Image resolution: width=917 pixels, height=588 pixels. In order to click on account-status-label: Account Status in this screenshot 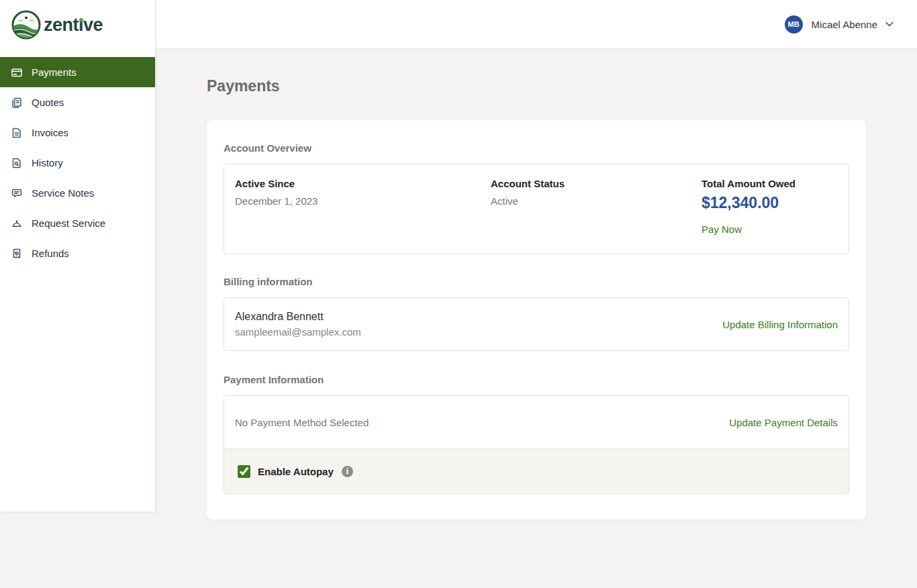, I will do `click(528, 184)`.